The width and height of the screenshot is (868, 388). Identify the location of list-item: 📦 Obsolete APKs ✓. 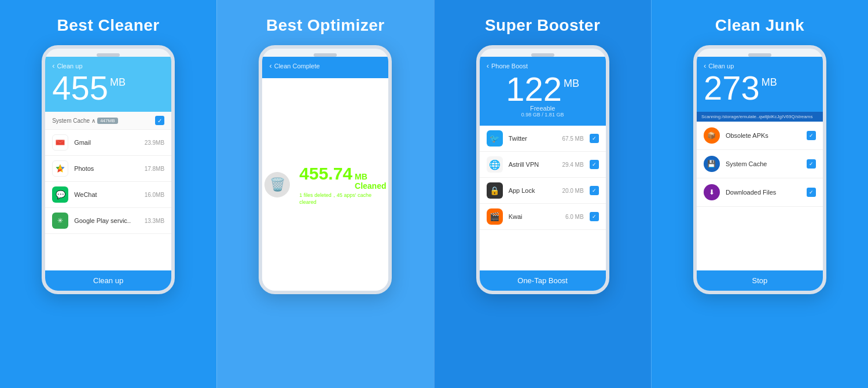
(760, 136).